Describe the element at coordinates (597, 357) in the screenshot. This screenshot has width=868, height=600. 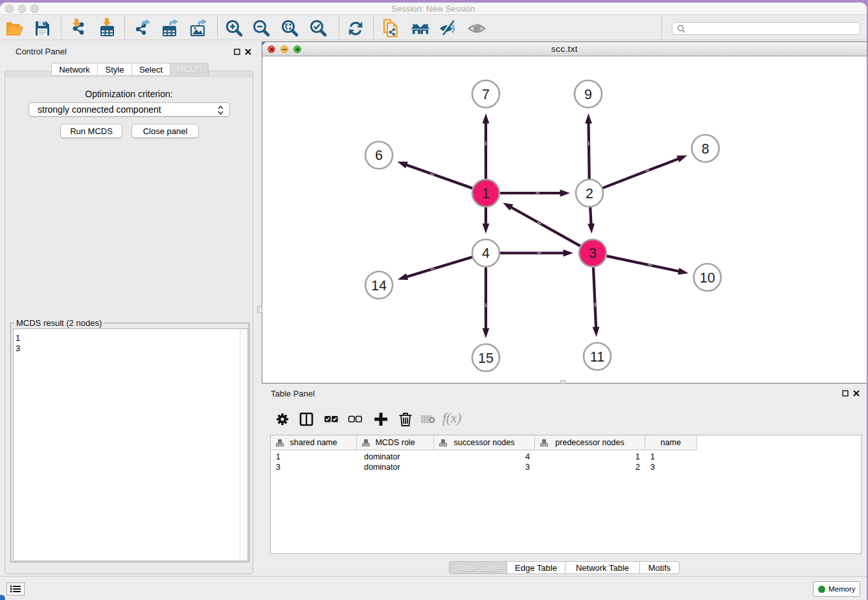
I see `svg-text: 11` at that location.